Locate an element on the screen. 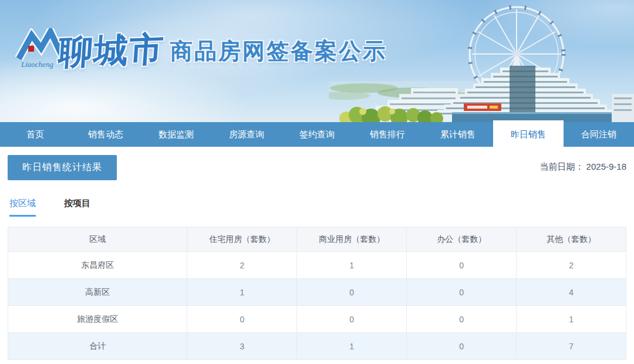 The width and height of the screenshot is (634, 364). header-residential: 住宅用房（套数） is located at coordinates (242, 240).